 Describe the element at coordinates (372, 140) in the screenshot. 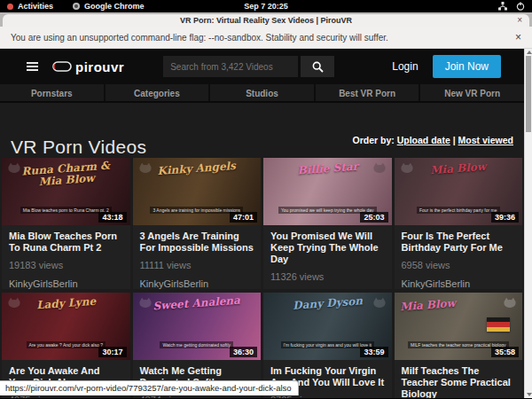

I see `order-by-label: Order by:` at that location.